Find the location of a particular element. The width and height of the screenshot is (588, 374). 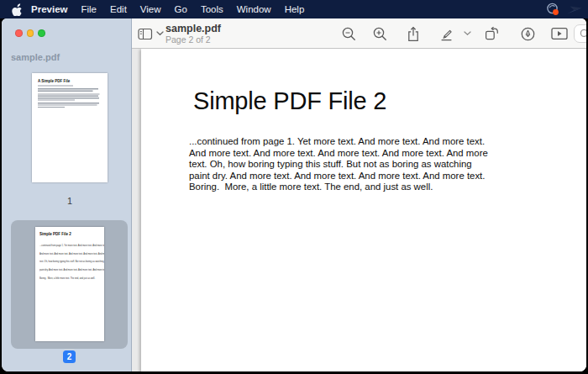

pdf-heading: Simple PDF File 2 is located at coordinates (290, 101).